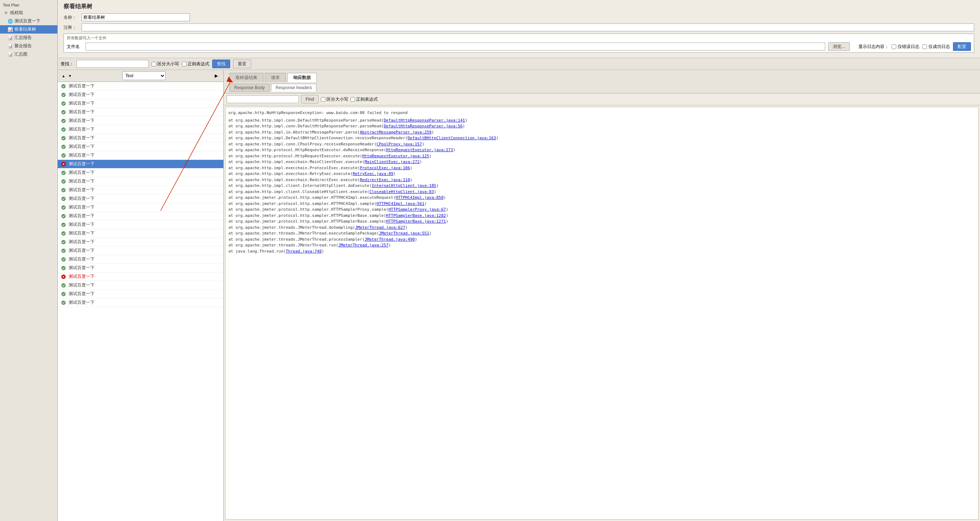  What do you see at coordinates (262, 99) in the screenshot?
I see `find-input` at bounding box center [262, 99].